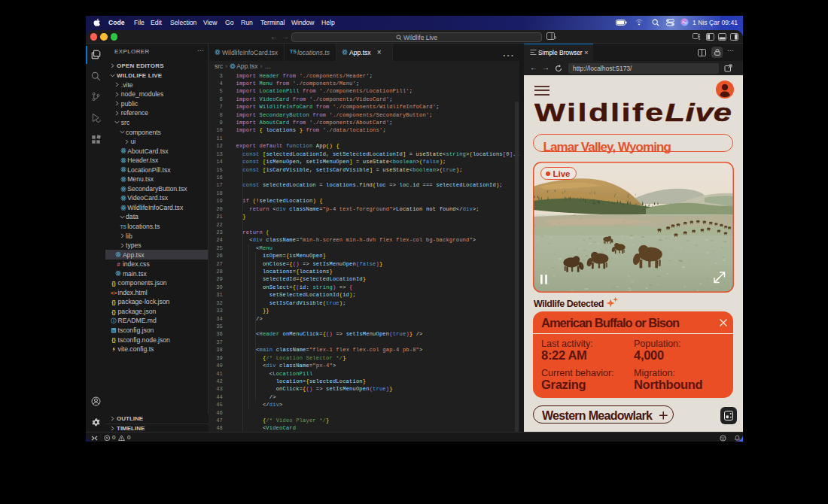  What do you see at coordinates (114, 331) in the screenshot?
I see `svg-text: ts` at bounding box center [114, 331].